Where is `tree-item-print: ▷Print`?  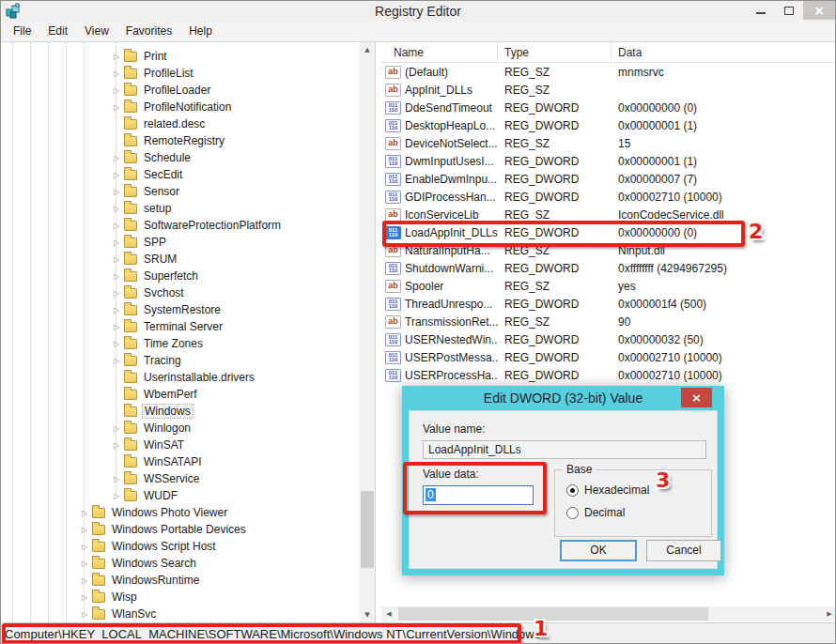
tree-item-print: ▷Print is located at coordinates (180, 56).